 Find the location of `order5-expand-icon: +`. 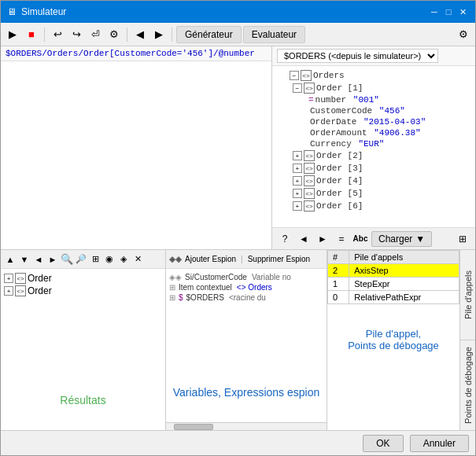

order5-expand-icon: + is located at coordinates (297, 193).